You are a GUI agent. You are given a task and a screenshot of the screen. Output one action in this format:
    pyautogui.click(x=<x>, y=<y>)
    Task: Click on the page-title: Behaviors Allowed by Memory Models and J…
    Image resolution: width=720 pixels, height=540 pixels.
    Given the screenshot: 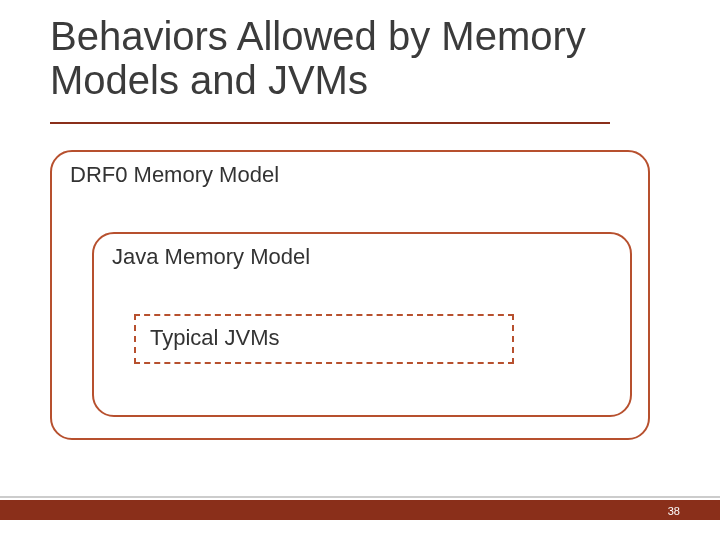 What is the action you would take?
    pyautogui.click(x=360, y=58)
    